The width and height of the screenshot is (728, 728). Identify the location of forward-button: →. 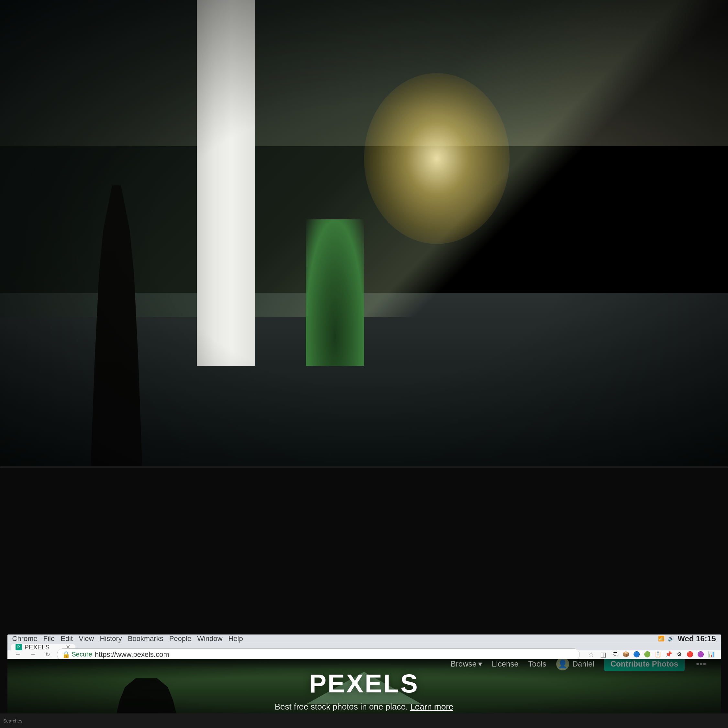
(33, 655).